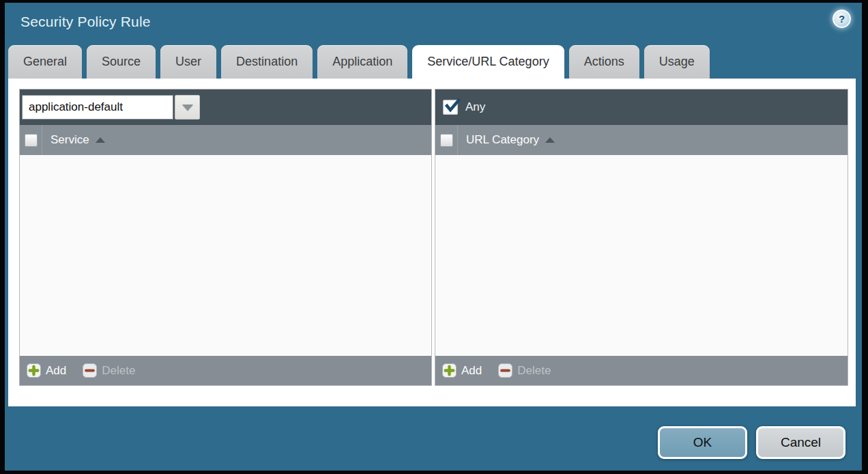 The image size is (868, 474). Describe the element at coordinates (475, 107) in the screenshot. I see `any-label: Any` at that location.